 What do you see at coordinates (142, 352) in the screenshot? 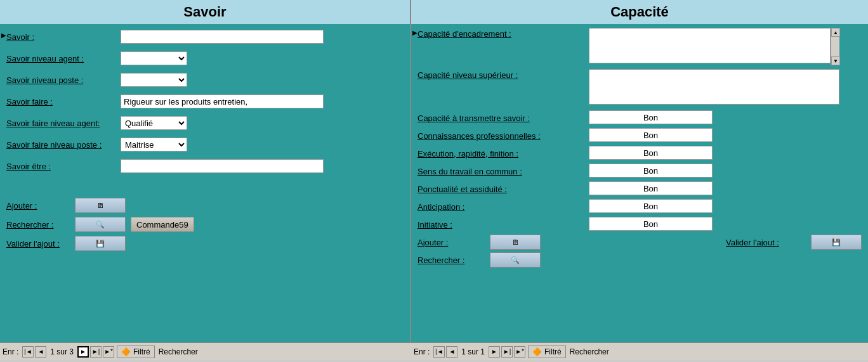
I see `left-filter-label: Filtré` at bounding box center [142, 352].